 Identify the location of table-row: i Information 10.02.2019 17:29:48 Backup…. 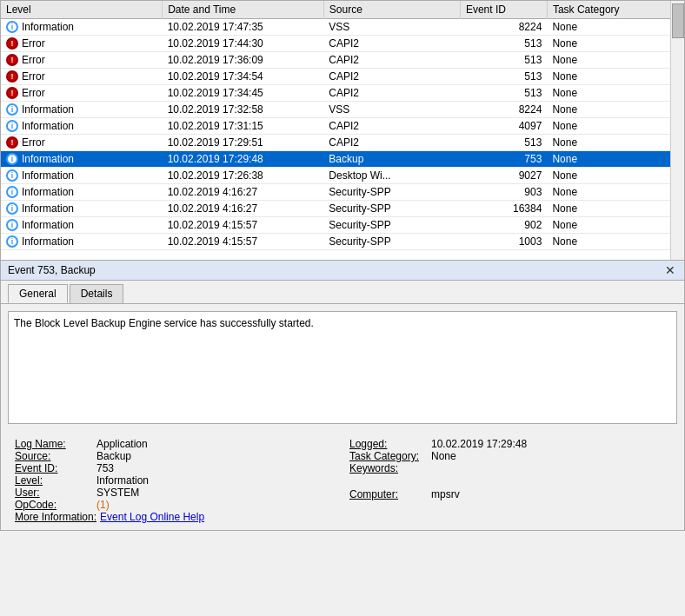
(342, 160).